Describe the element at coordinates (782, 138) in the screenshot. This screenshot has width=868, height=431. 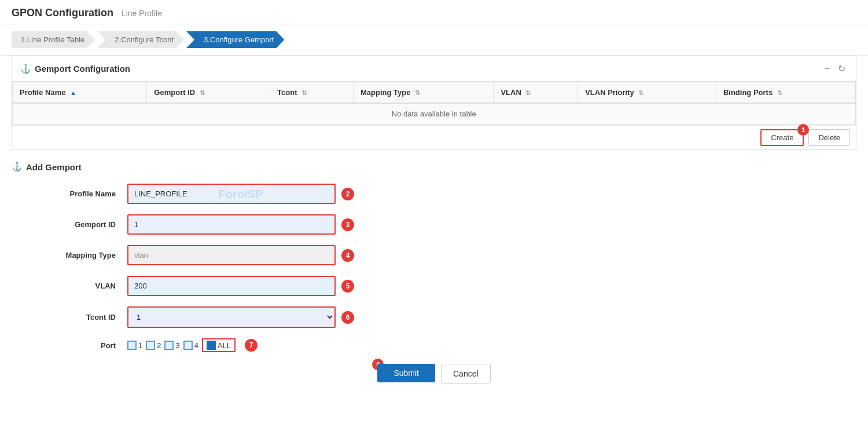
I see `create-button-wrap: Create 1` at that location.